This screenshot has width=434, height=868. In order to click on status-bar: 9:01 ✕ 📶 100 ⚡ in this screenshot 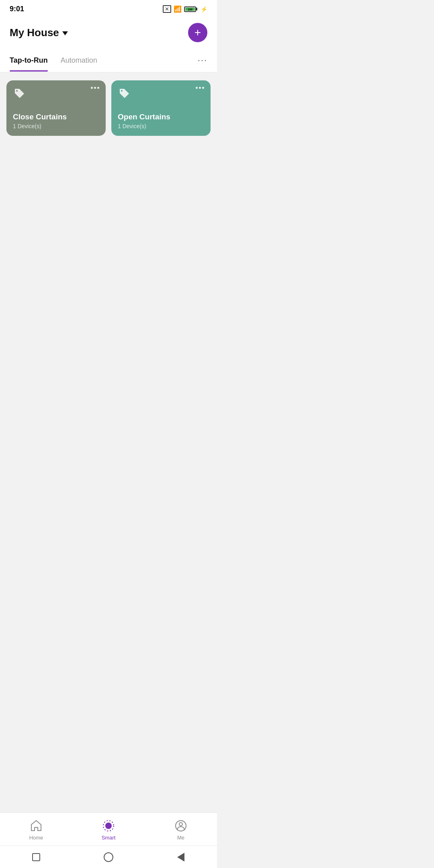, I will do `click(108, 8)`.